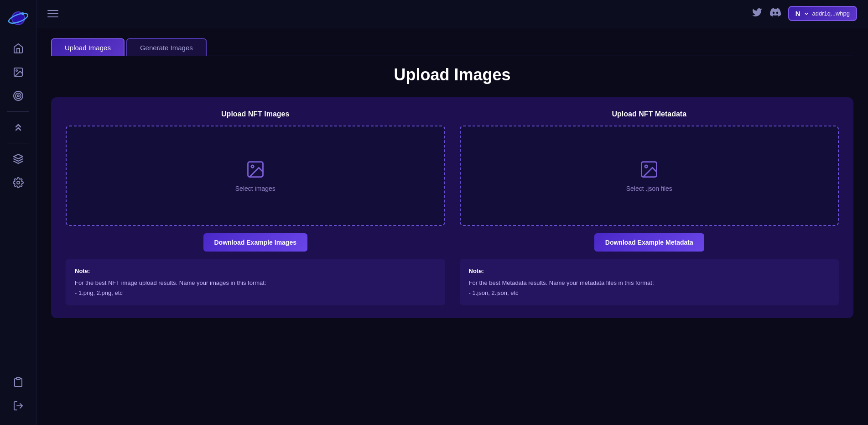 The width and height of the screenshot is (868, 425). I want to click on sidebar-item-home, so click(18, 48).